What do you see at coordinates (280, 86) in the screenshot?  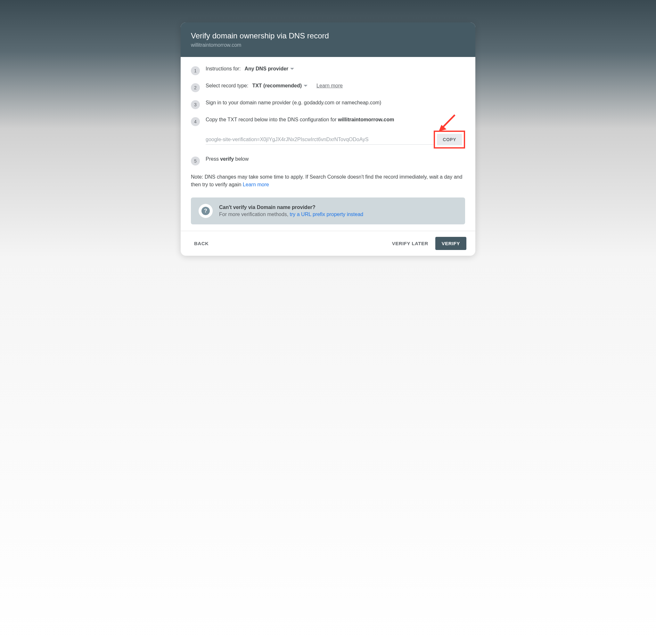 I see `record-type-dropdown: TXT (recommended)` at bounding box center [280, 86].